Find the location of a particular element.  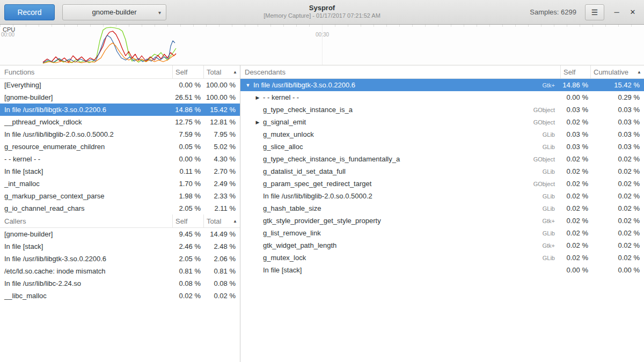

callers-table-header: Callers Self Total ▲ is located at coordinates (120, 221).